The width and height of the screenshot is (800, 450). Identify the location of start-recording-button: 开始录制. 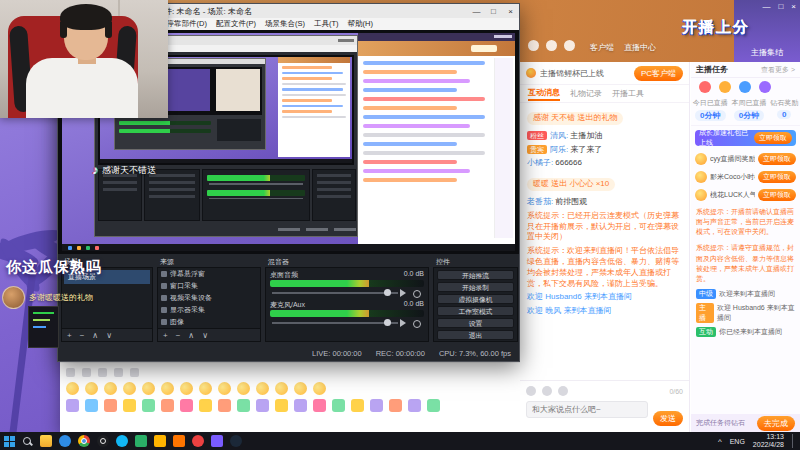
(476, 287).